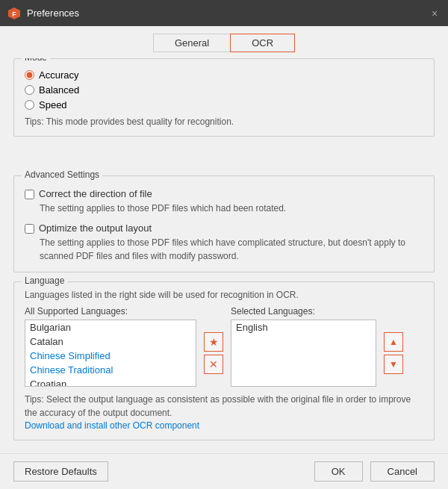 This screenshot has width=448, height=489. What do you see at coordinates (191, 43) in the screenshot?
I see `tab-general: General` at bounding box center [191, 43].